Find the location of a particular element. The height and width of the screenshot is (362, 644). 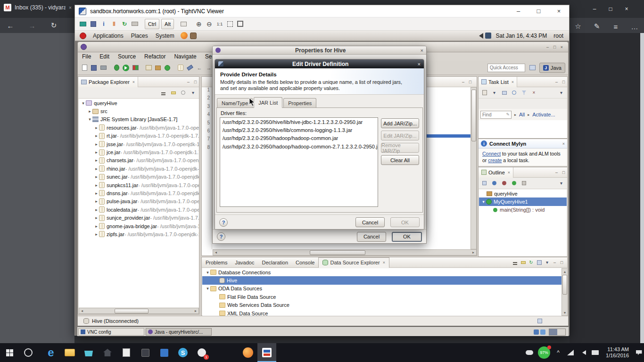

task-list-minimize-icon: – is located at coordinates (556, 82).